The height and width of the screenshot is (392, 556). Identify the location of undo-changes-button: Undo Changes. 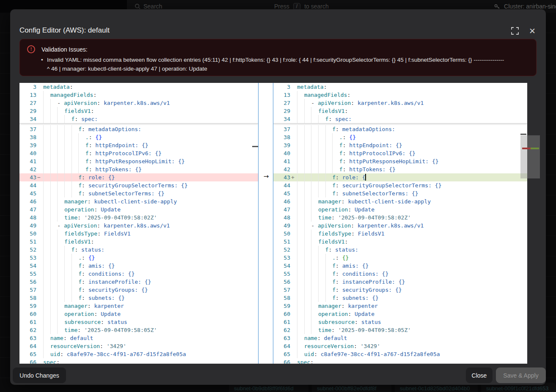
(39, 376).